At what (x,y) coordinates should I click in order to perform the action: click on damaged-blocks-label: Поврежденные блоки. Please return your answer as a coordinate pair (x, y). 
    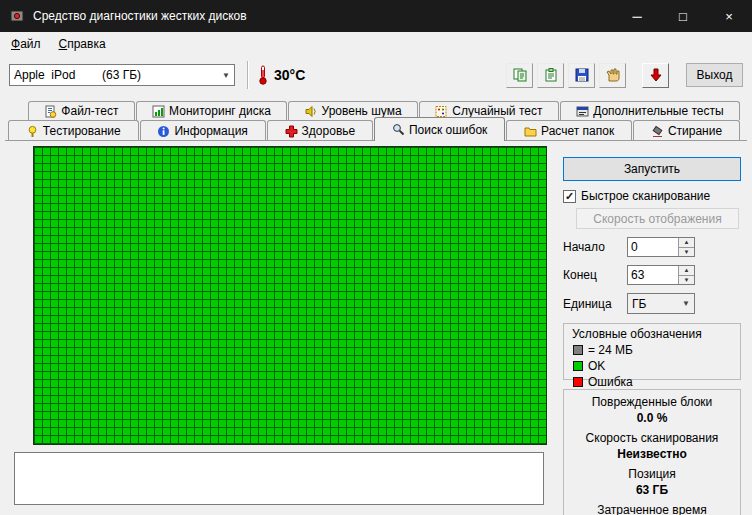
    Looking at the image, I should click on (652, 402).